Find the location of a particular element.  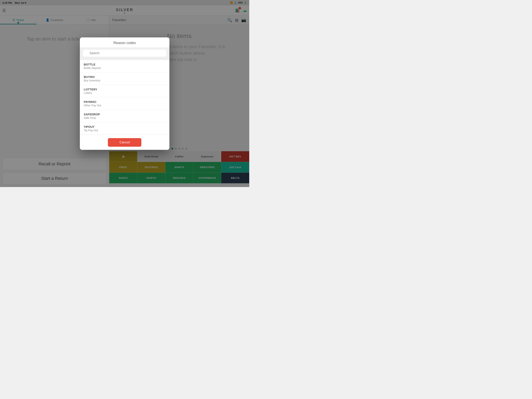

search-input is located at coordinates (125, 53).